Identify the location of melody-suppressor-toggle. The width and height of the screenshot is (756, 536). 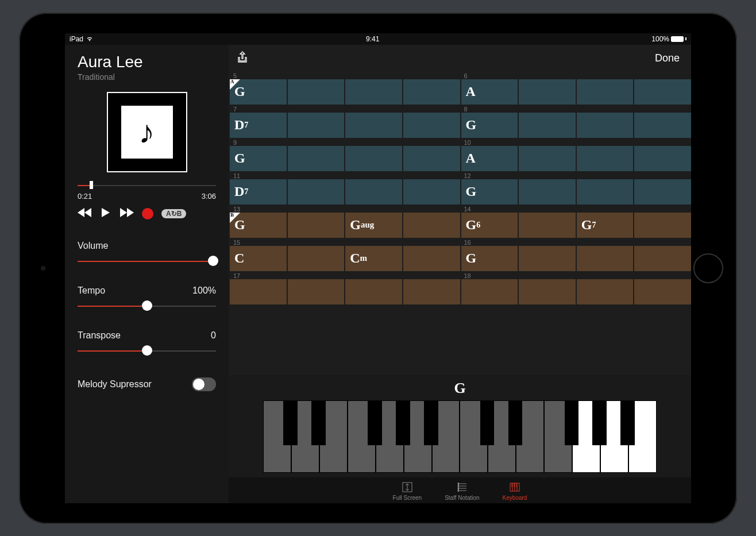
(204, 384).